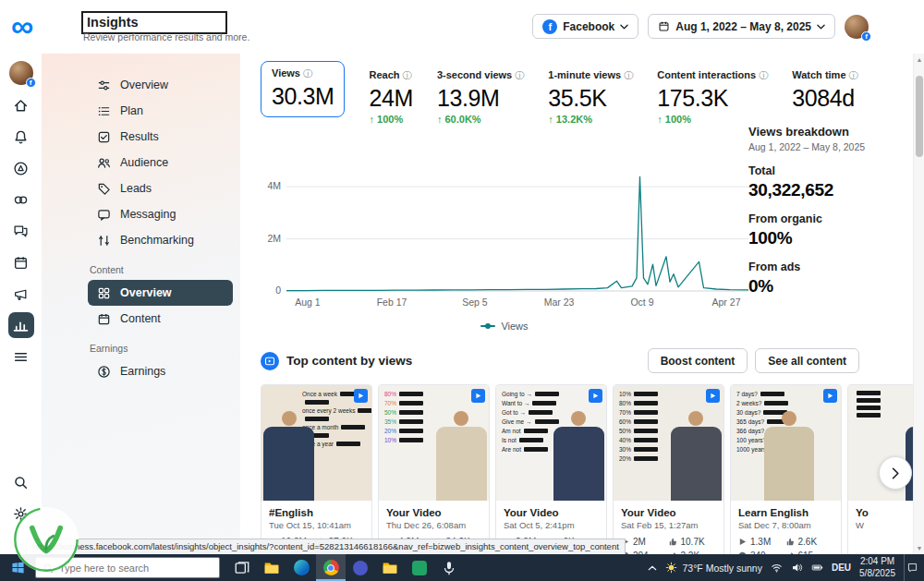 The height and width of the screenshot is (581, 924). Describe the element at coordinates (21, 482) in the screenshot. I see `rail-item-search` at that location.